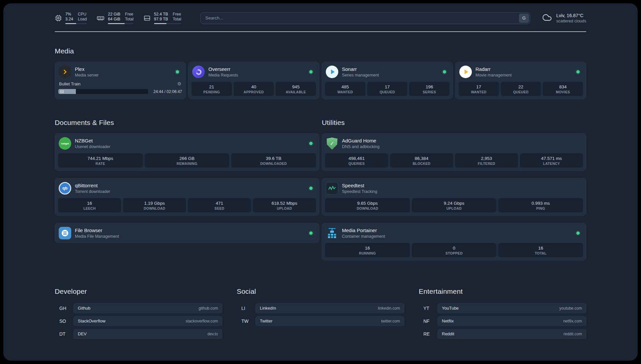  What do you see at coordinates (494, 69) in the screenshot?
I see `service-name: Radarr` at bounding box center [494, 69].